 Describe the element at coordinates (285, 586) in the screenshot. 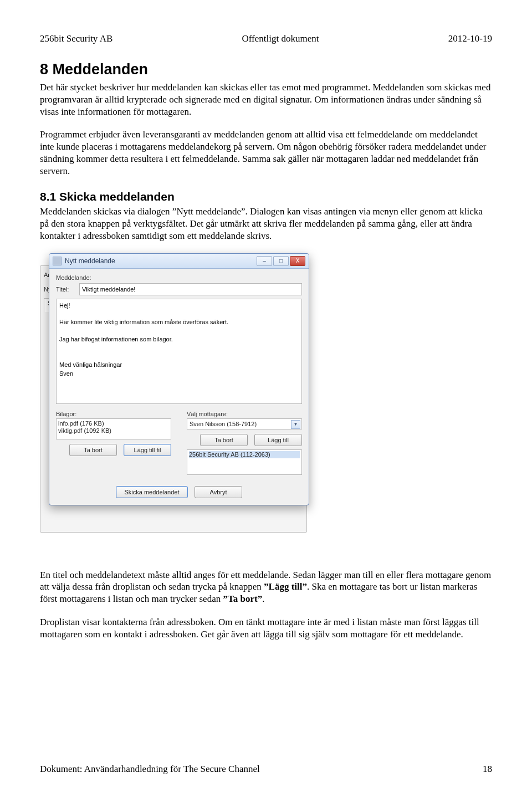

I see `text-run-bold: ”Lägg till”` at that location.